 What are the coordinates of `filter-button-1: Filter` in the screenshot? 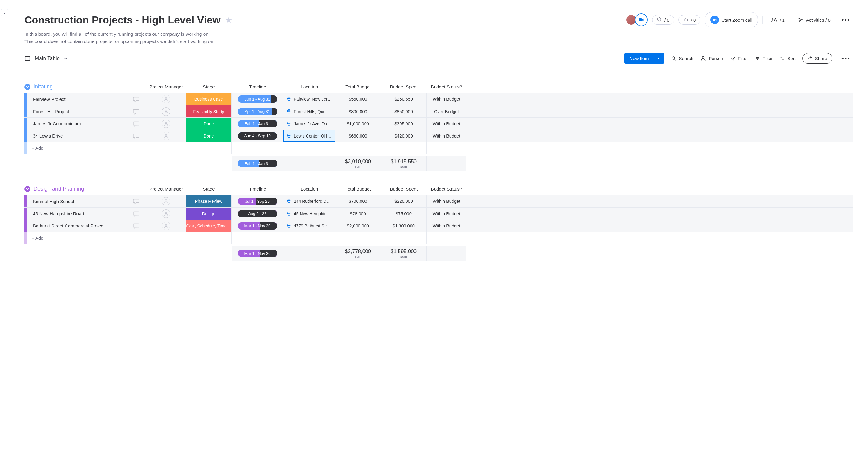 It's located at (739, 59).